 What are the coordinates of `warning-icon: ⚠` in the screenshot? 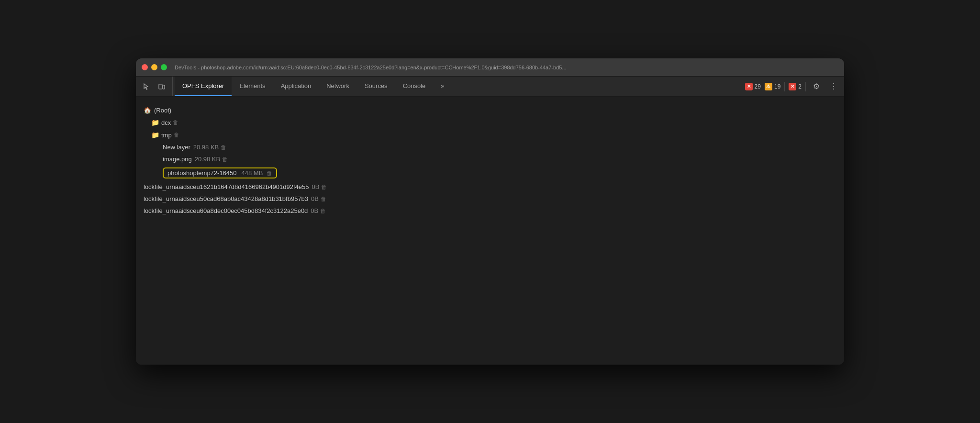 It's located at (768, 87).